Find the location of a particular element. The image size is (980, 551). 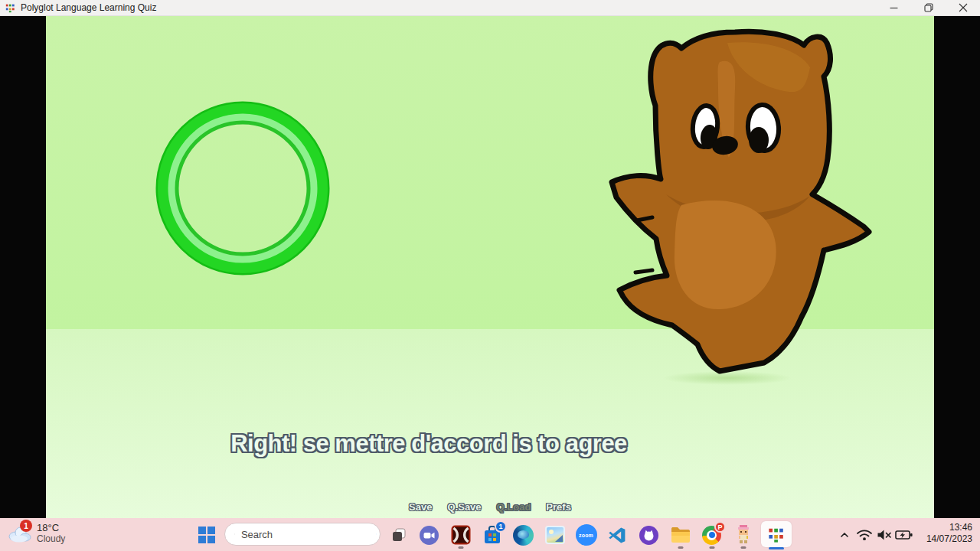

zoom-icon-label: zoom is located at coordinates (586, 536).